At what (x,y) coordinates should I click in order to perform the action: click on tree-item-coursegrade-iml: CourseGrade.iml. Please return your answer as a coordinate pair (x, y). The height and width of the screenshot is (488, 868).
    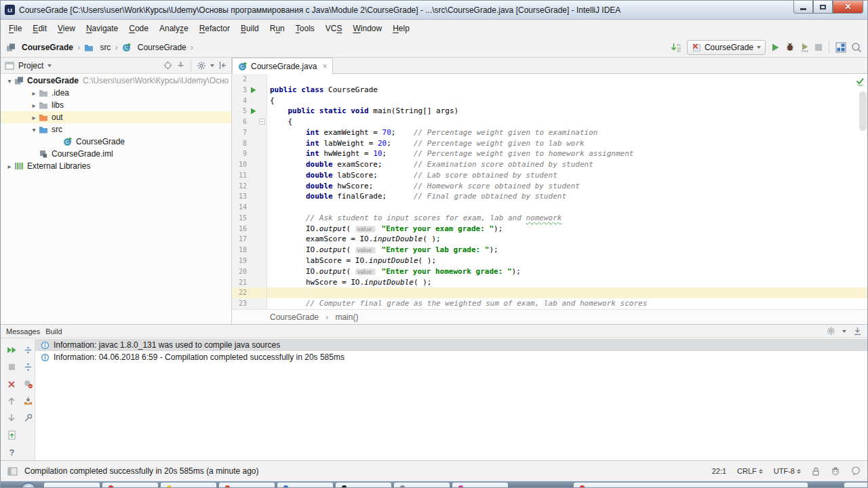
    Looking at the image, I should click on (116, 154).